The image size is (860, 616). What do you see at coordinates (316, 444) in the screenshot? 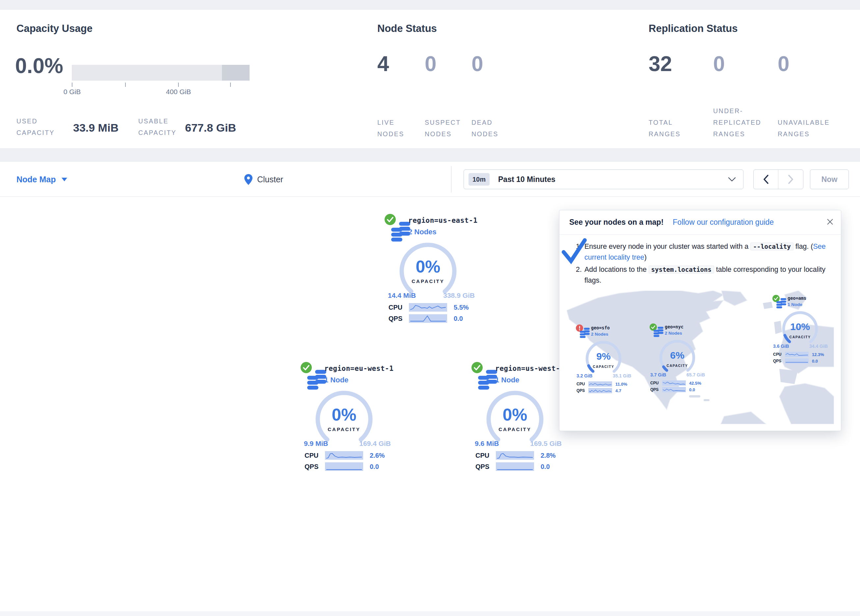
I see `used-capacity: 9.9 MiB` at bounding box center [316, 444].